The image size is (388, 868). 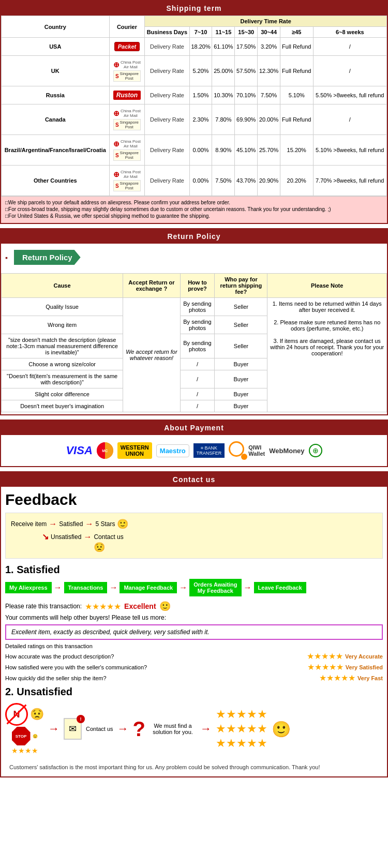 I want to click on payment-header: About Payment, so click(x=194, y=428).